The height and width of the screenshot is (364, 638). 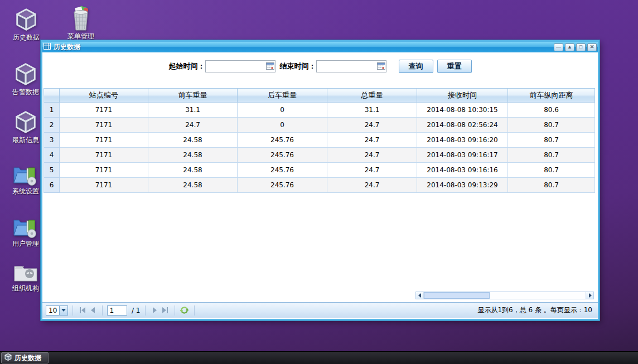 I want to click on horizontal-scrollbar, so click(x=505, y=295).